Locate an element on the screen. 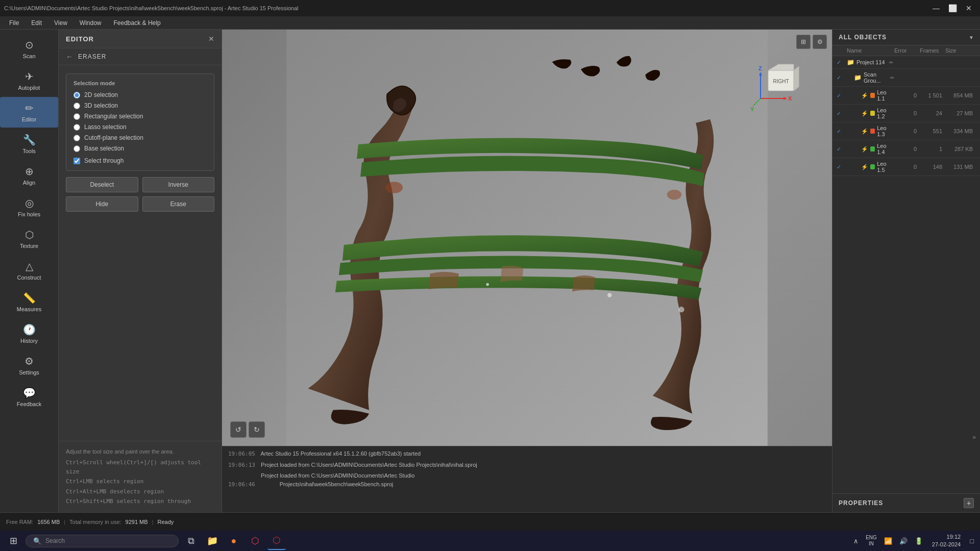 The width and height of the screenshot is (980, 551). expand-panel-icon: » is located at coordinates (974, 437).